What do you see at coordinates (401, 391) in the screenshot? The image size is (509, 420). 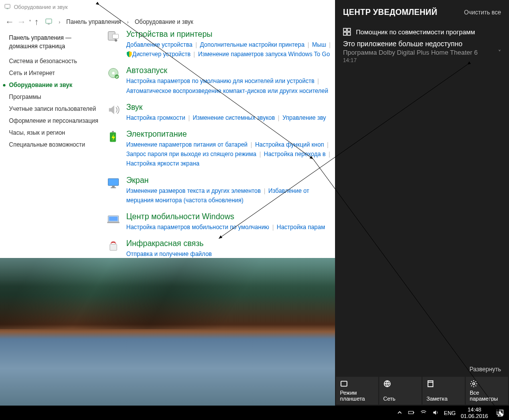 I see `quick-action-globe: Сеть` at bounding box center [401, 391].